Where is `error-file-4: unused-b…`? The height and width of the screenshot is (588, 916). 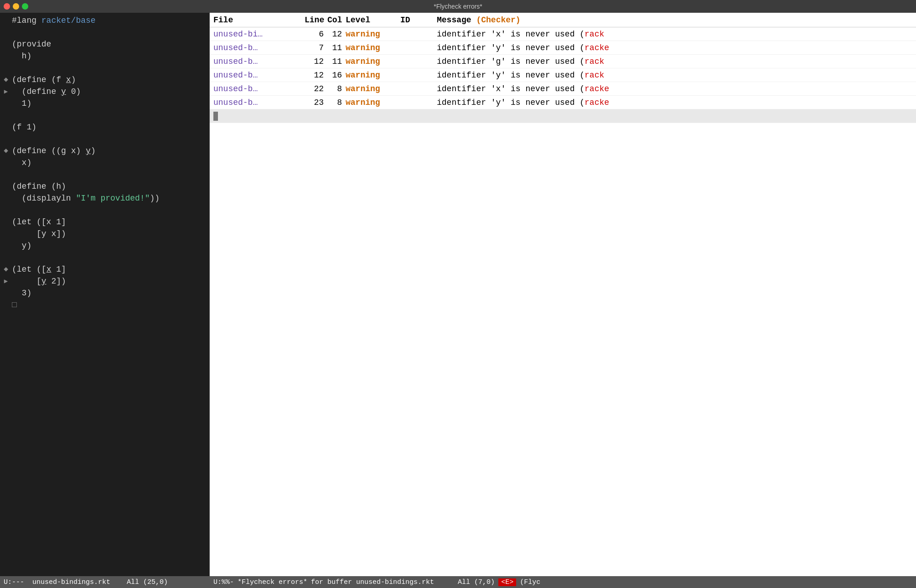 error-file-4: unused-b… is located at coordinates (259, 75).